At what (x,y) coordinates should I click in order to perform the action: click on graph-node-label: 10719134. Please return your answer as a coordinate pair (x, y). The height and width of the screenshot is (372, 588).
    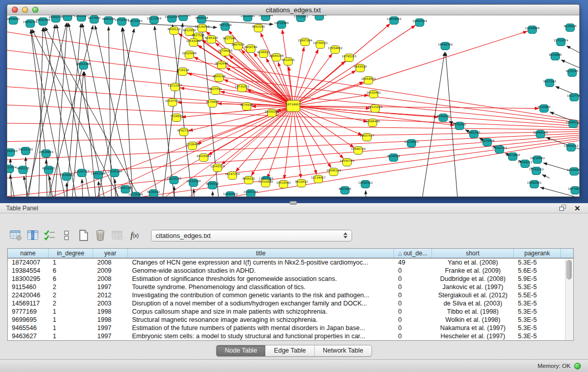
    Looking at the image, I should click on (122, 20).